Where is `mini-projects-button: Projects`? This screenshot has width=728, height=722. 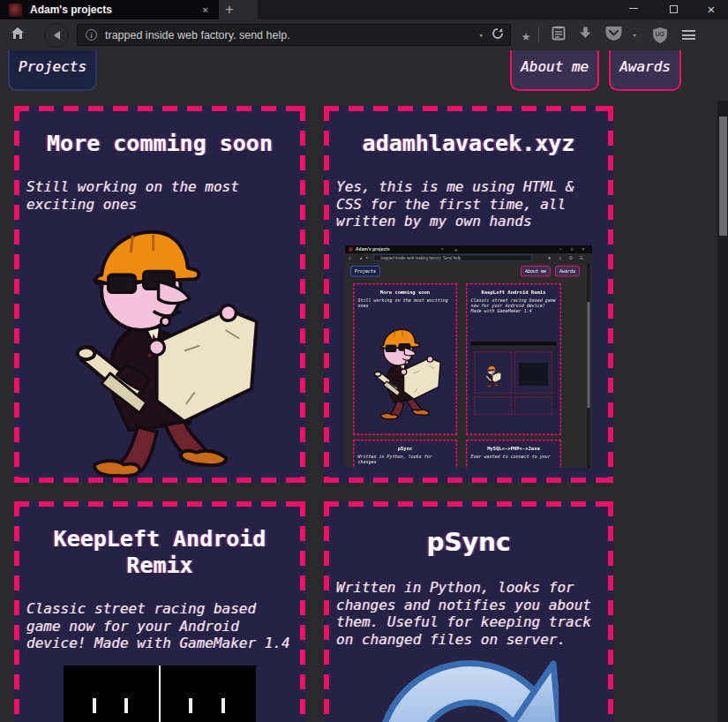
mini-projects-button: Projects is located at coordinates (365, 272).